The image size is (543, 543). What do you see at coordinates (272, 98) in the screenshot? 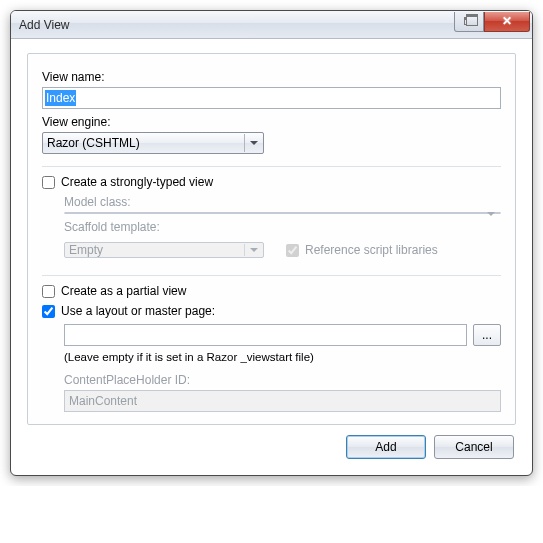
I see `view-name-input` at bounding box center [272, 98].